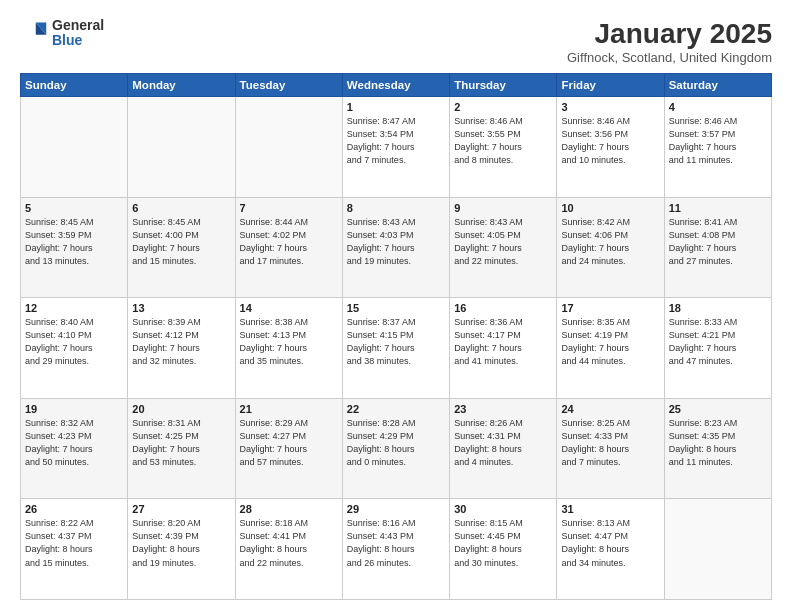 Image resolution: width=792 pixels, height=612 pixels. I want to click on calendar-cell: 9Sunrise: 8:43 AM Sunset: 4:05 PM Daylig…, so click(504, 248).